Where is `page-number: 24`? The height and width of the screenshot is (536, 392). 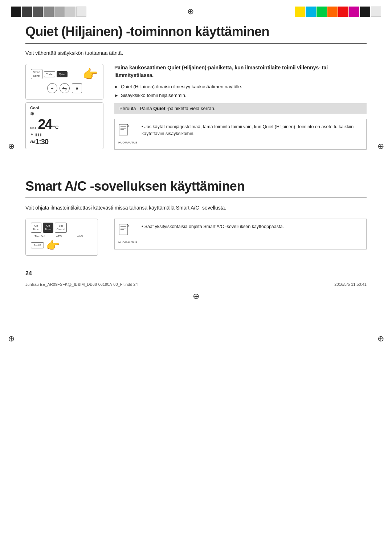 page-number: 24 is located at coordinates (209, 273).